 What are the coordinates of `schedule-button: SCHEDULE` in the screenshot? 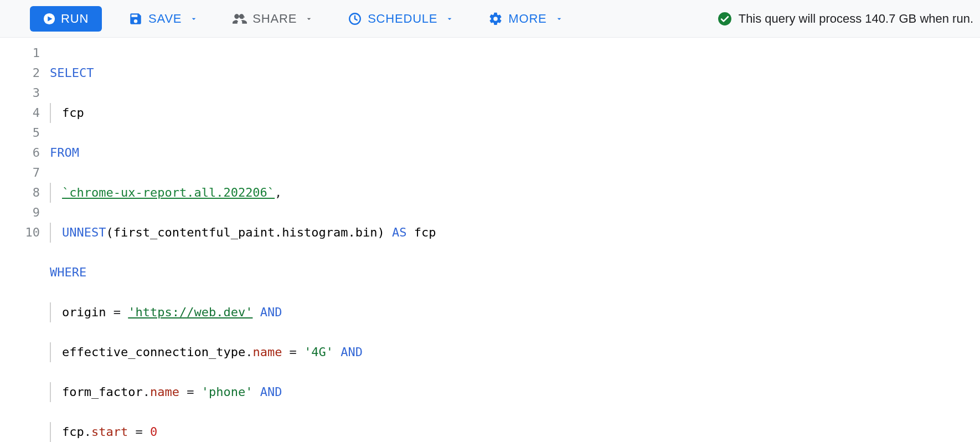 It's located at (401, 19).